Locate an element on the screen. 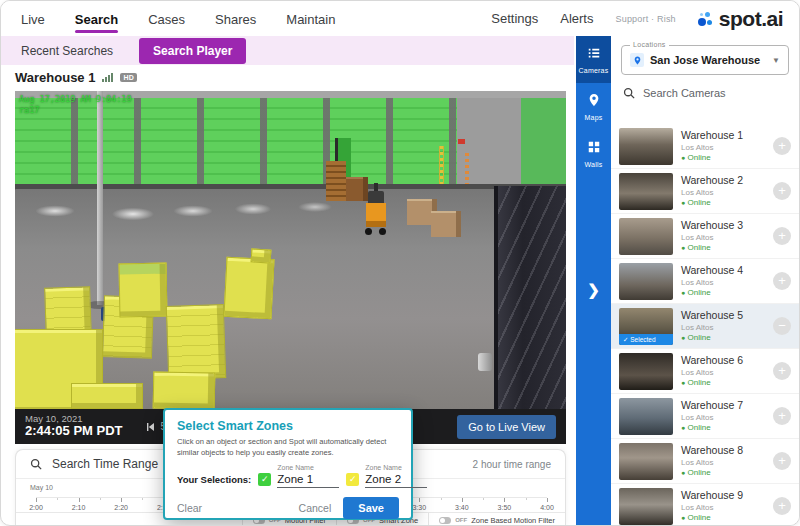  brand-logo: spot.ai is located at coordinates (740, 18).